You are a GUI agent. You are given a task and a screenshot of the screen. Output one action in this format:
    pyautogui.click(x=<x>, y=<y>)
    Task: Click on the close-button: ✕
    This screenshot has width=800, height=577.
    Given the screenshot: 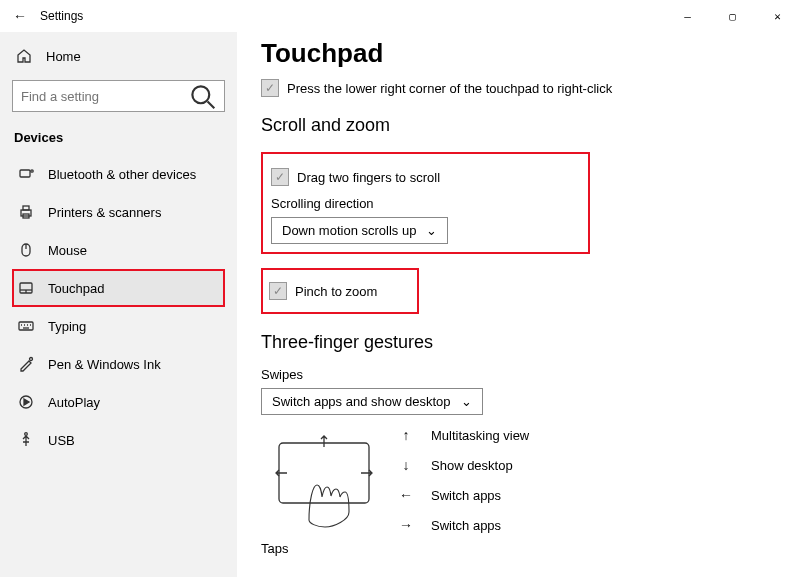 What is the action you would take?
    pyautogui.click(x=778, y=16)
    